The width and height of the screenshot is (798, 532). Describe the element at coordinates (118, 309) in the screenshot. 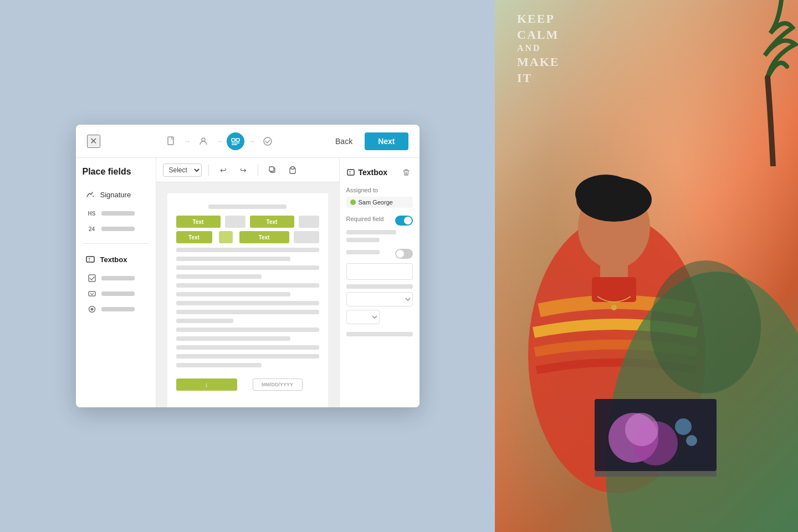

I see `radio-bar` at that location.